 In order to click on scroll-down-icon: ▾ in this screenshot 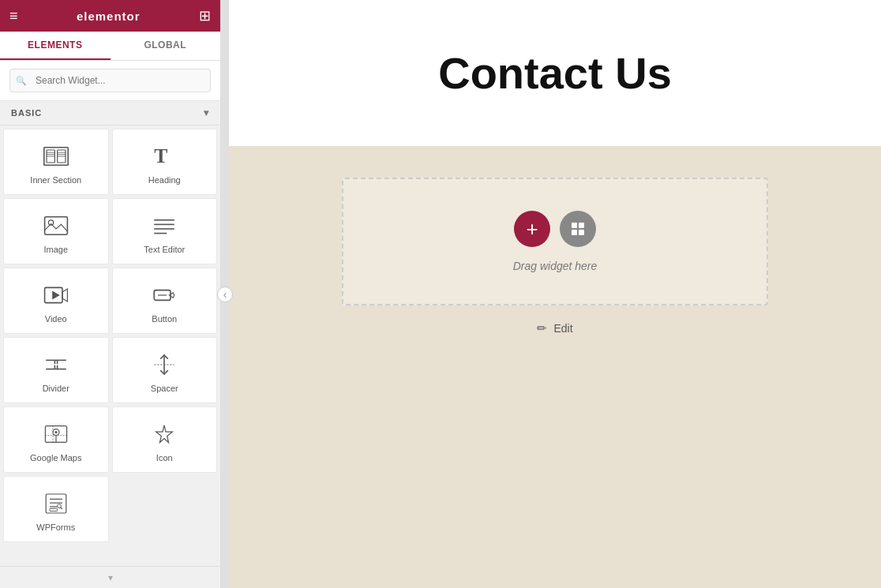, I will do `click(111, 578)`.